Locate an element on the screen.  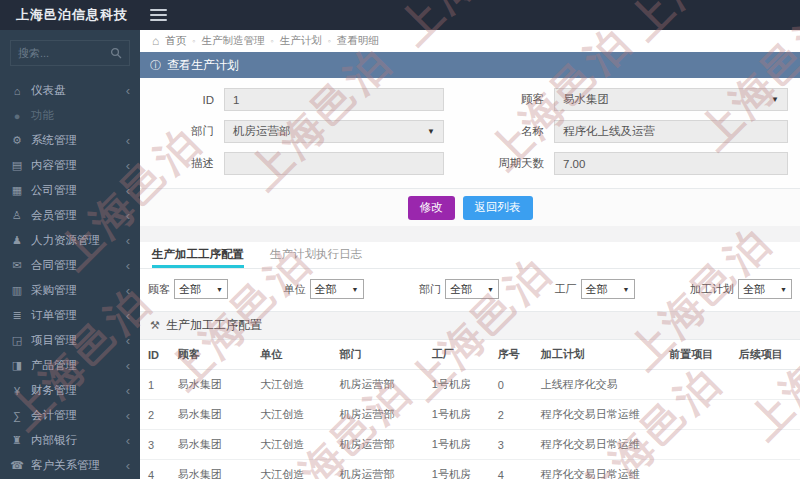
breadcrumb-item: 生产制造管理 is located at coordinates (232, 41).